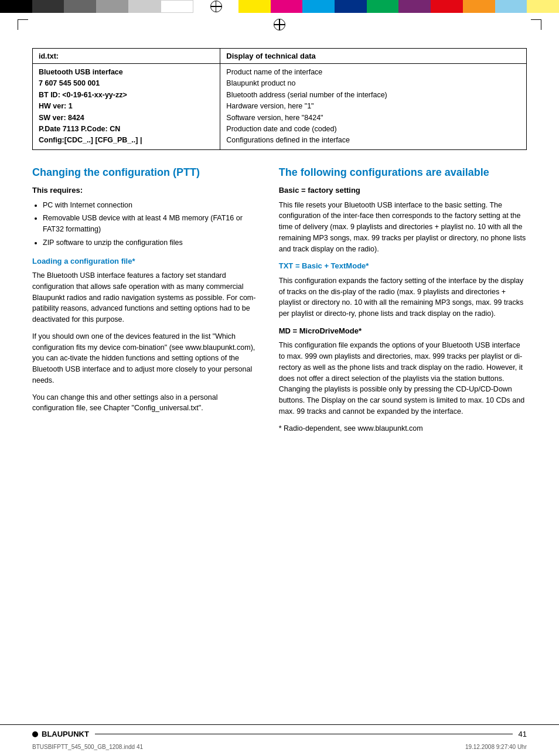 Image resolution: width=559 pixels, height=756 pixels. I want to click on top-reg-mark, so click(216, 6).